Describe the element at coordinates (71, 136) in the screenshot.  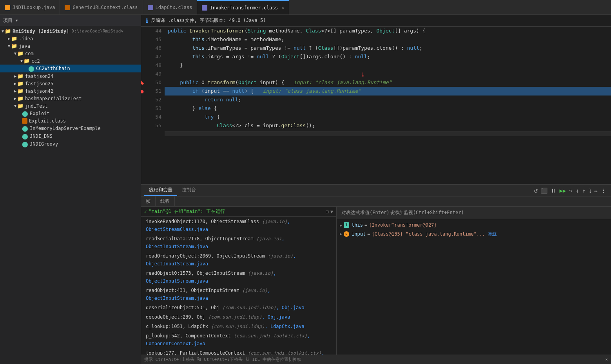
I see `sidebar-item-jndi-dns: ⬤ JNDI_DNS` at that location.